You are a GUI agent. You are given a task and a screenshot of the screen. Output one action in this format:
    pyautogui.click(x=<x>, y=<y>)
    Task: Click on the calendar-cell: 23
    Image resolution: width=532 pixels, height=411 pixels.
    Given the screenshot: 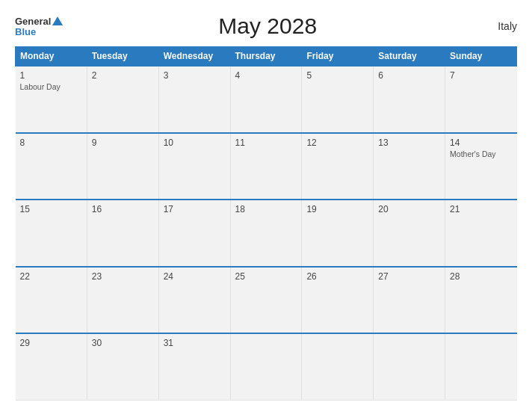 What is the action you would take?
    pyautogui.click(x=123, y=300)
    